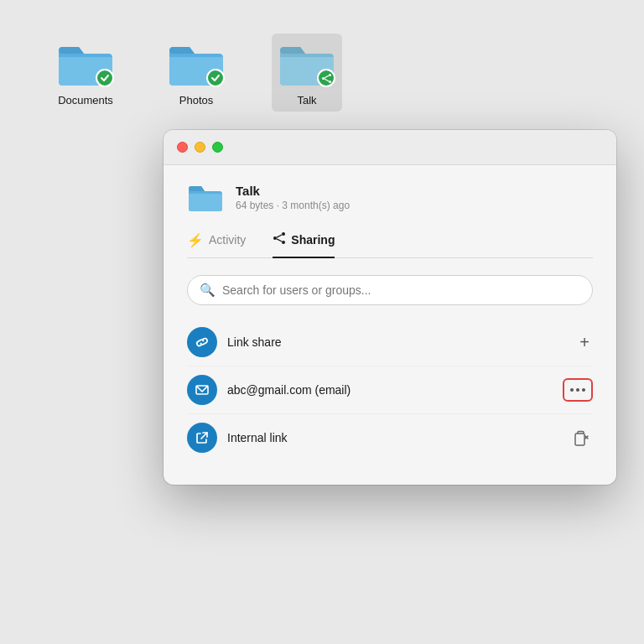  I want to click on photos-label: Photos, so click(196, 101).